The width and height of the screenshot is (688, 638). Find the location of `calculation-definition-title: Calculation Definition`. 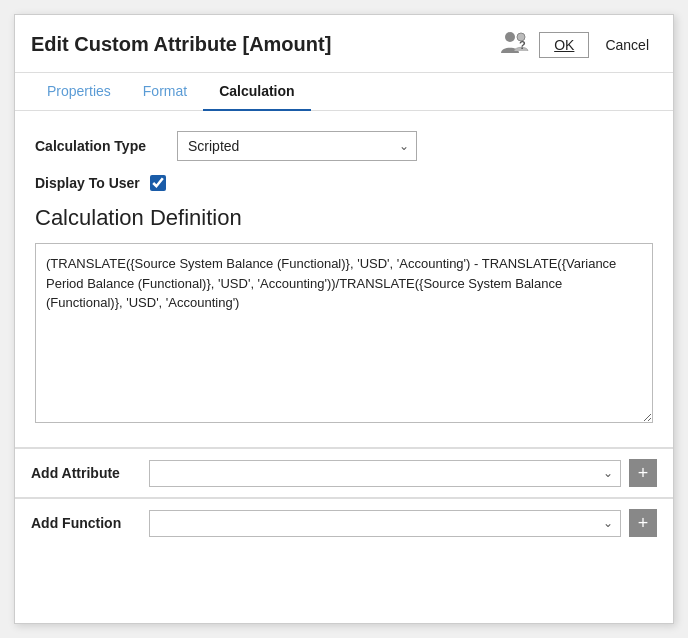

calculation-definition-title: Calculation Definition is located at coordinates (344, 218).